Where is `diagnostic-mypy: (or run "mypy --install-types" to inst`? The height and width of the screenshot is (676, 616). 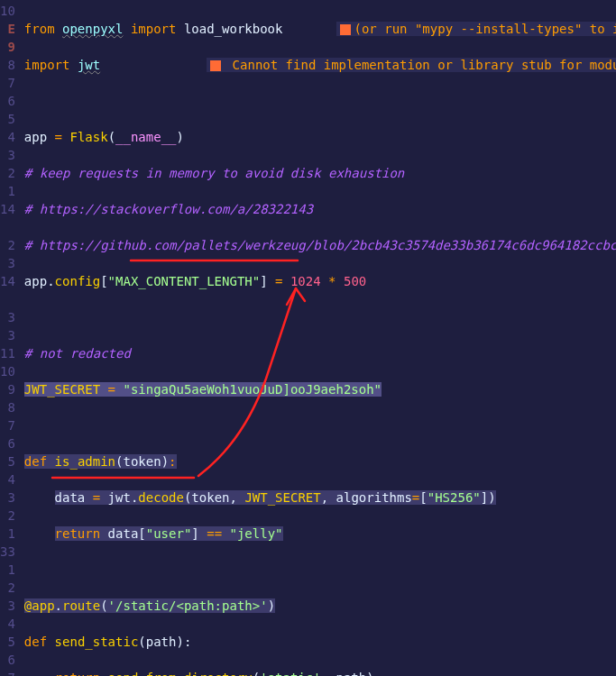 diagnostic-mypy: (or run "mypy --install-types" to inst is located at coordinates (476, 29).